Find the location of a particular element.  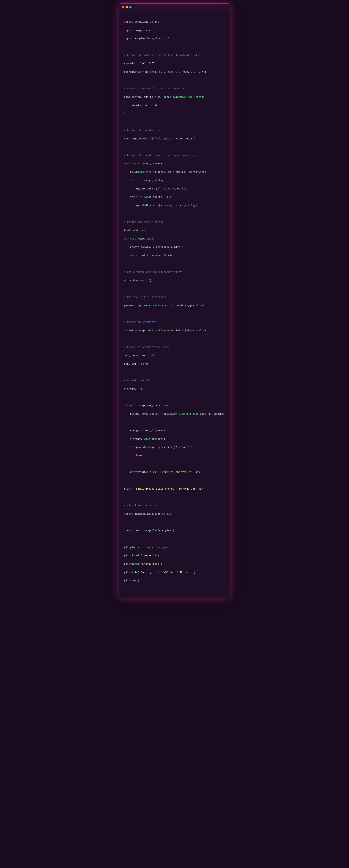

code-line: for i in range(qubits): is located at coordinates (175, 181).